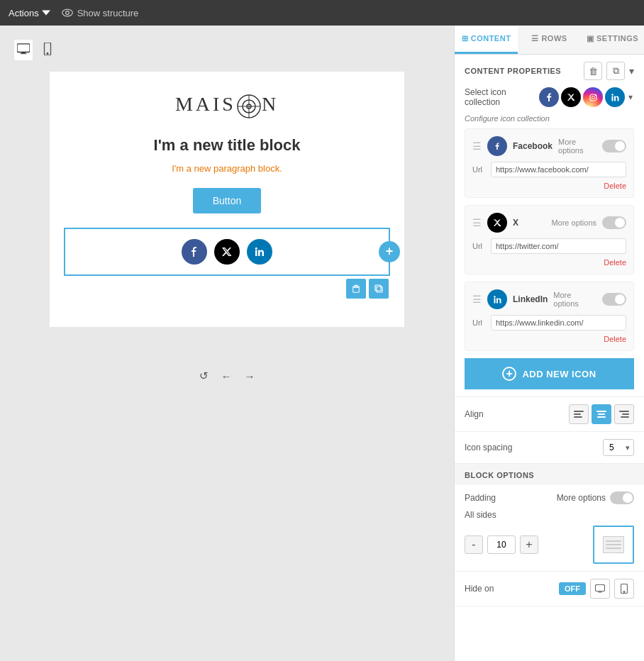 The width and height of the screenshot is (644, 661). What do you see at coordinates (474, 545) in the screenshot?
I see `padding-minus-btn: -` at bounding box center [474, 545].